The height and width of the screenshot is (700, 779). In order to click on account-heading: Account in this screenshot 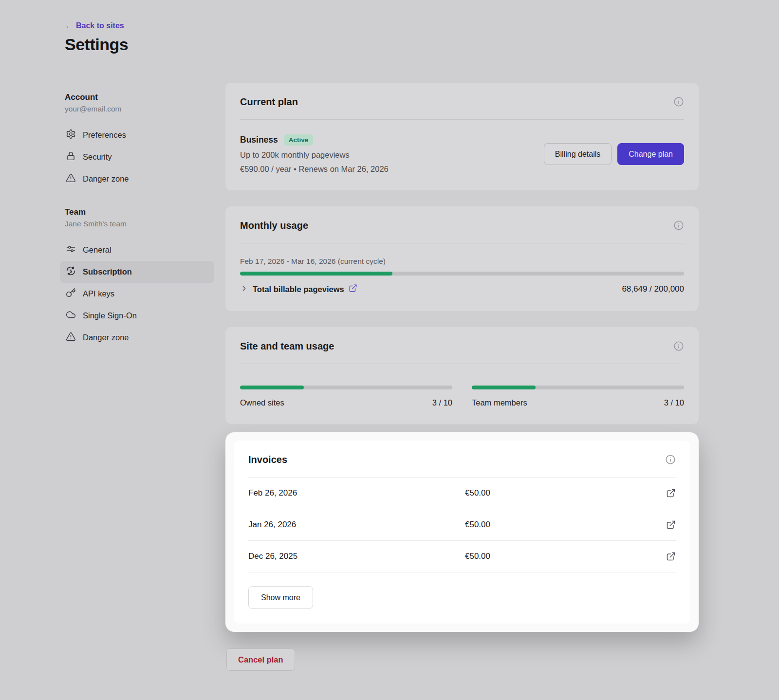, I will do `click(139, 97)`.